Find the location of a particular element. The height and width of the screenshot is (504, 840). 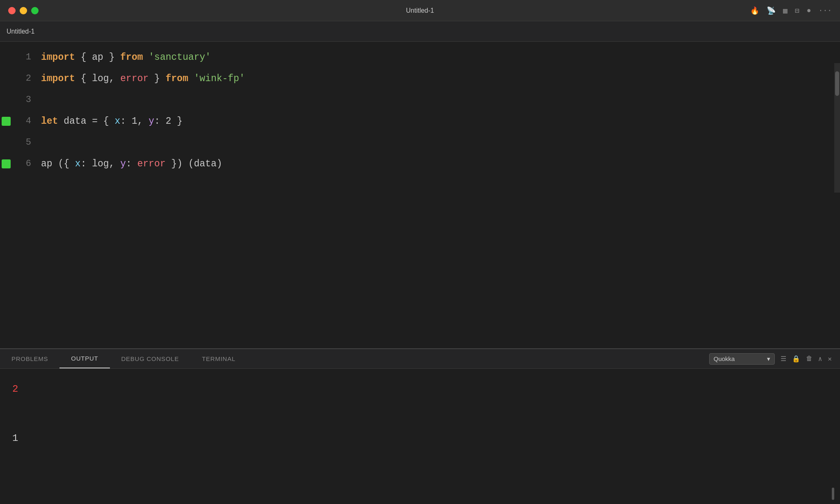

trash-button: 🗑 is located at coordinates (809, 359).